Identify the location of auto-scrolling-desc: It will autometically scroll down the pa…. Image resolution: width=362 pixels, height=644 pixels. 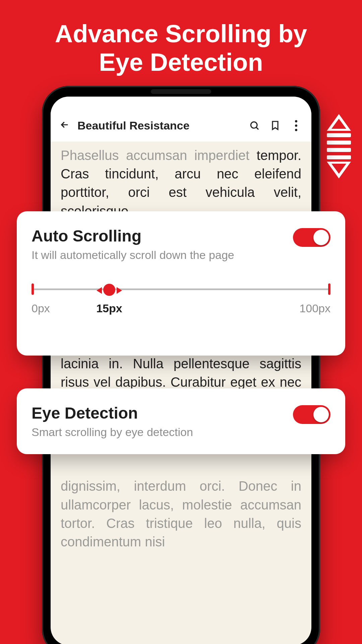
(133, 255).